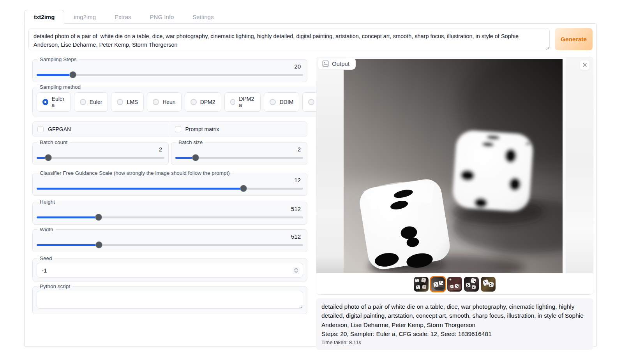 Image resolution: width=621 pixels, height=364 pixels. What do you see at coordinates (203, 17) in the screenshot?
I see `tab-settings: Settings` at bounding box center [203, 17].